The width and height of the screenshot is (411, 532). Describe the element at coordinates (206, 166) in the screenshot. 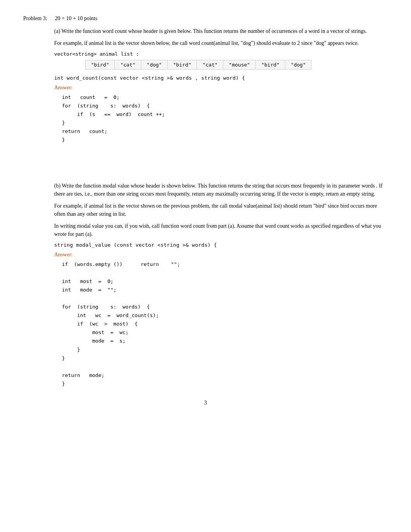

I see `section-gap` at that location.